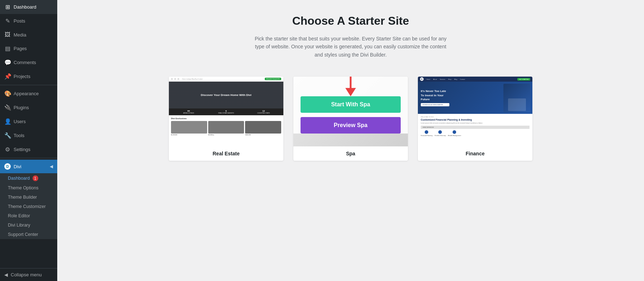 The image size is (644, 281). What do you see at coordinates (29, 94) in the screenshot?
I see `sidebar-item-appearance: 🎨 Appearance` at bounding box center [29, 94].